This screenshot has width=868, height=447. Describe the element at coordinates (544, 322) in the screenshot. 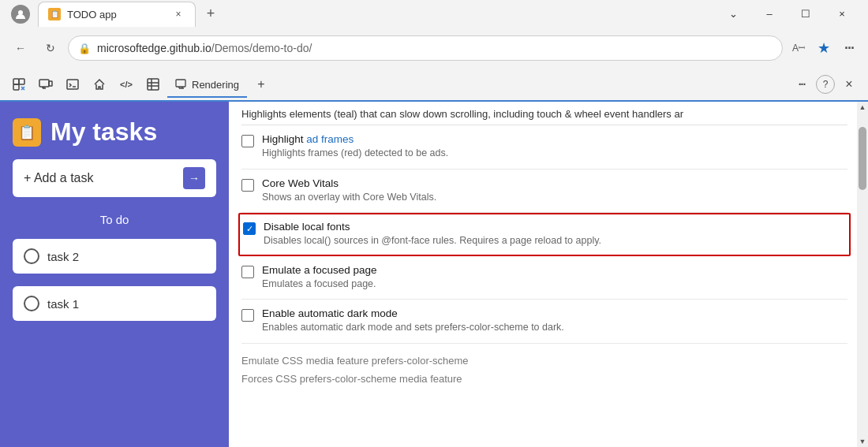

I see `option-enable-auto-dark: Enable automatic dark mode Enables autom…` at that location.